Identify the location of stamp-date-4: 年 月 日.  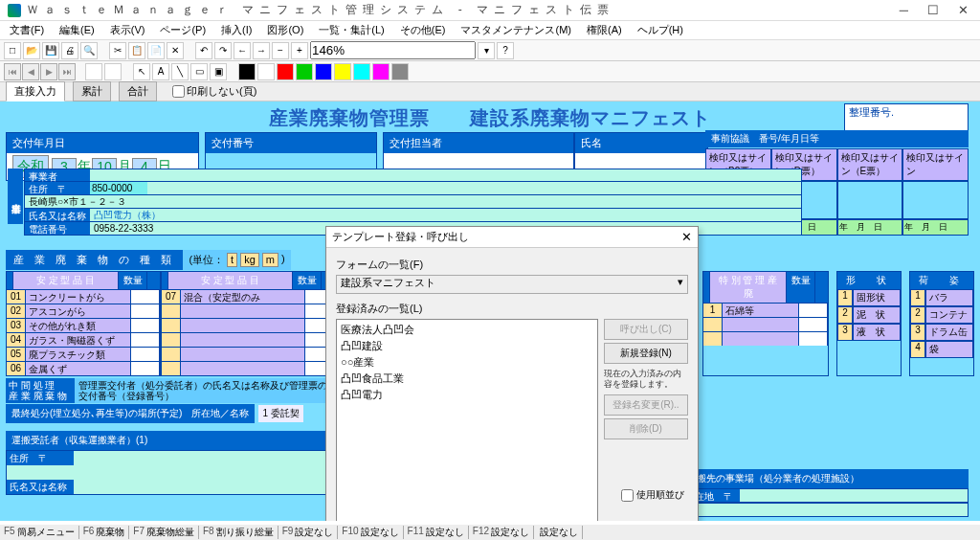
(936, 228).